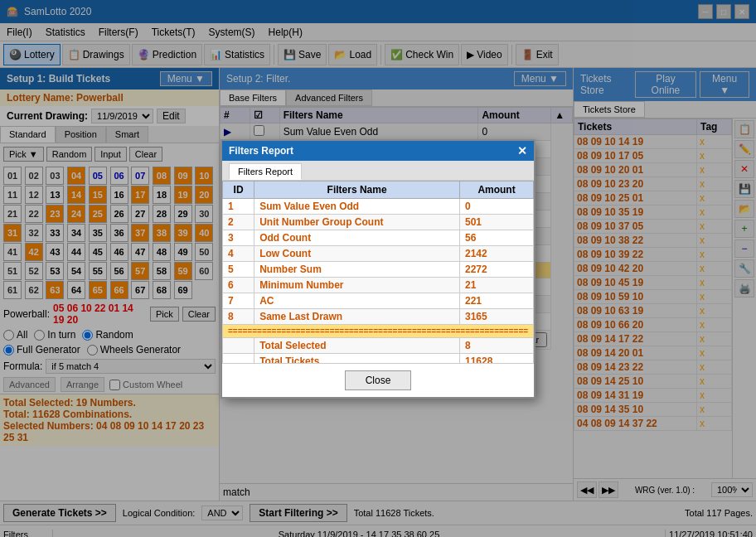 This screenshot has width=756, height=537. Describe the element at coordinates (497, 358) in the screenshot. I see `modal-summary-value: 11628` at that location.